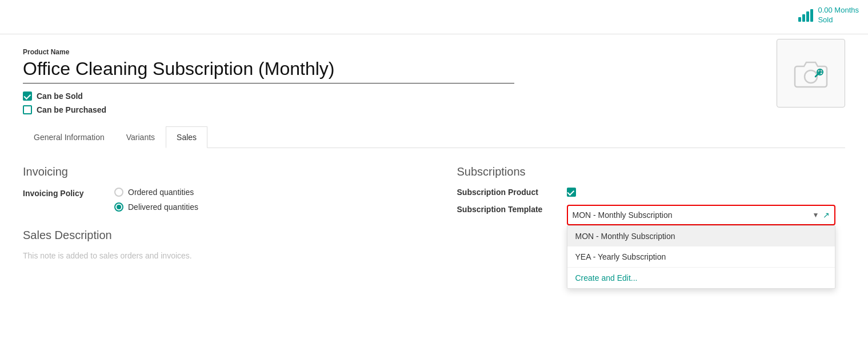 The height and width of the screenshot is (354, 868). Describe the element at coordinates (838, 15) in the screenshot. I see `stat-text: 0.00 Months Sold` at that location.